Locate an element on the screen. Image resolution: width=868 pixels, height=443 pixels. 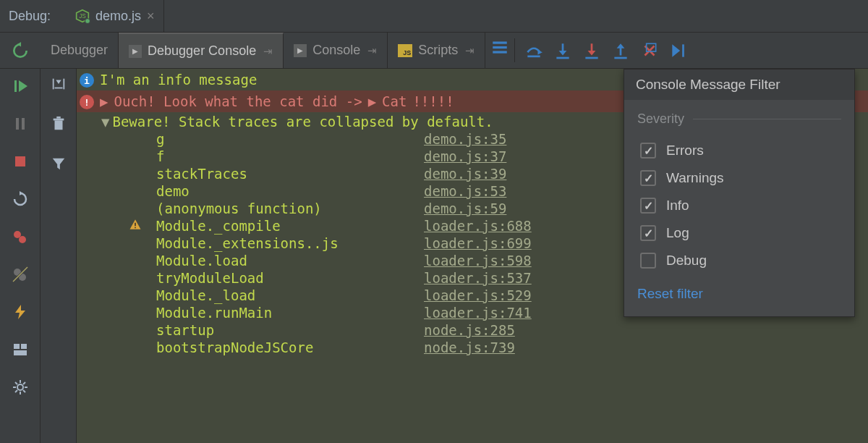
chevron-down-icon: ▼ is located at coordinates (106, 122).